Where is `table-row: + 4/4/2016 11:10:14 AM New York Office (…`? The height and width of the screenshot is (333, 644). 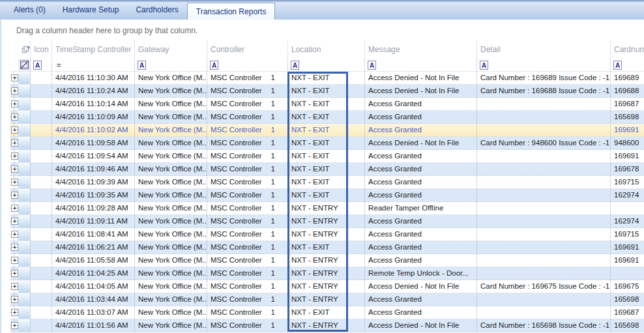 table-row: + 4/4/2016 11:10:14 AM New York Office (… is located at coordinates (327, 104).